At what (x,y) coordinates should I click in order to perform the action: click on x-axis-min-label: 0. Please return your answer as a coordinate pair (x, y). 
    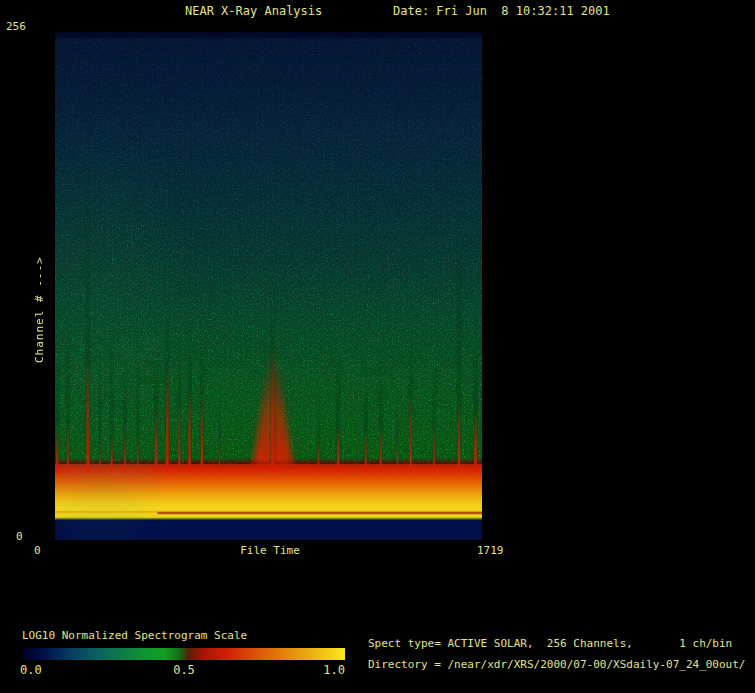
    Looking at the image, I should click on (38, 551).